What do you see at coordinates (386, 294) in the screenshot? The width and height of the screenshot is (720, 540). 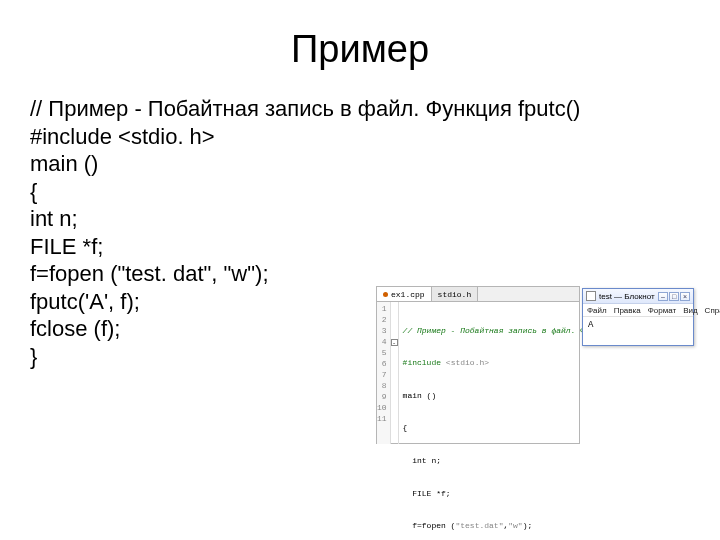 I see `dirty-indicator-icon` at bounding box center [386, 294].